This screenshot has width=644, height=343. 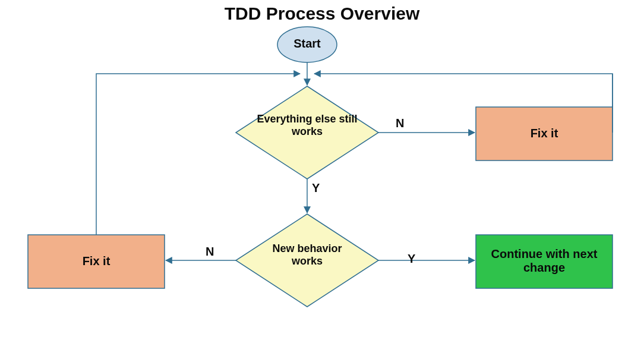 What do you see at coordinates (307, 125) in the screenshot?
I see `label-decision-everything-works: Everything else still works` at bounding box center [307, 125].